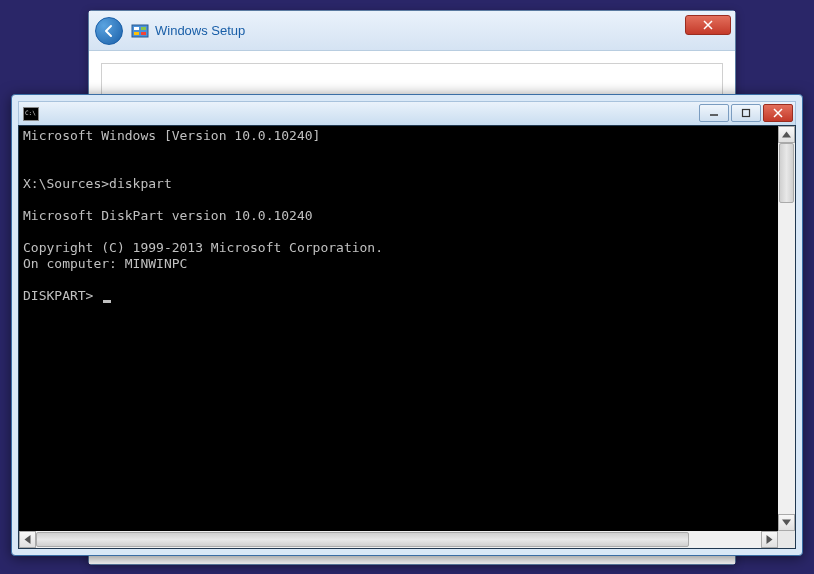 The width and height of the screenshot is (814, 574). What do you see at coordinates (109, 31) in the screenshot?
I see `back-arrow-icon` at bounding box center [109, 31].